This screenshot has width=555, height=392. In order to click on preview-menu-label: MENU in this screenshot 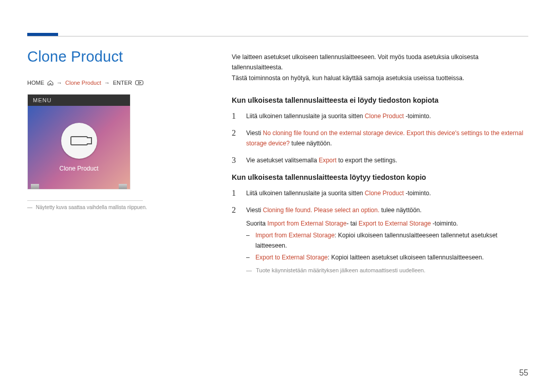, I will do `click(42, 100)`.